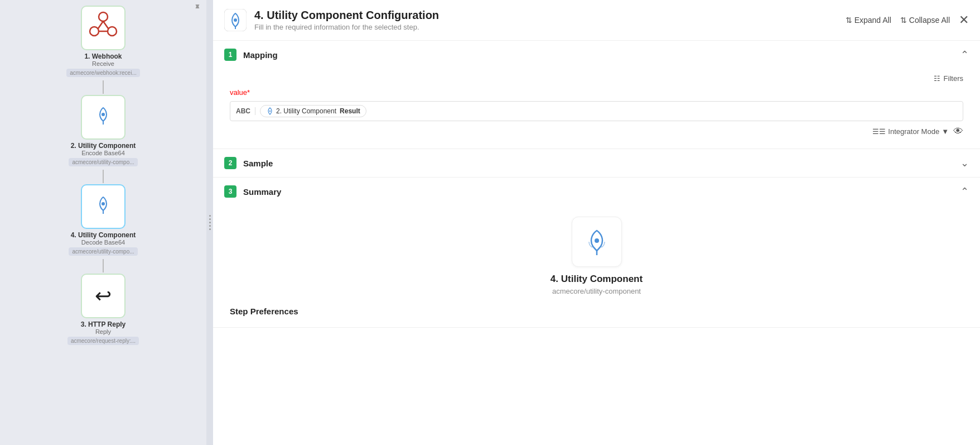  I want to click on config-header-text: 4. Utility Component Configuration Fill …, so click(347, 20).